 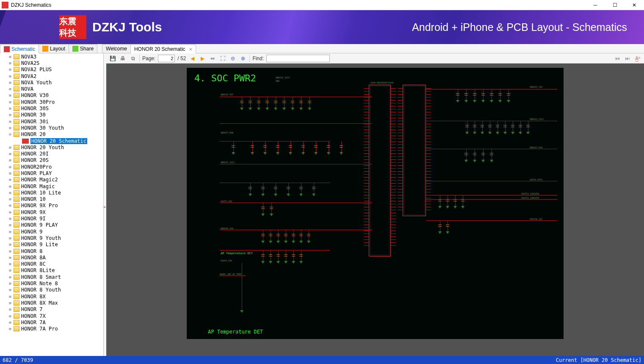 What do you see at coordinates (52, 76) in the screenshot?
I see `tree-folder: ⊞NOVA2` at bounding box center [52, 76].